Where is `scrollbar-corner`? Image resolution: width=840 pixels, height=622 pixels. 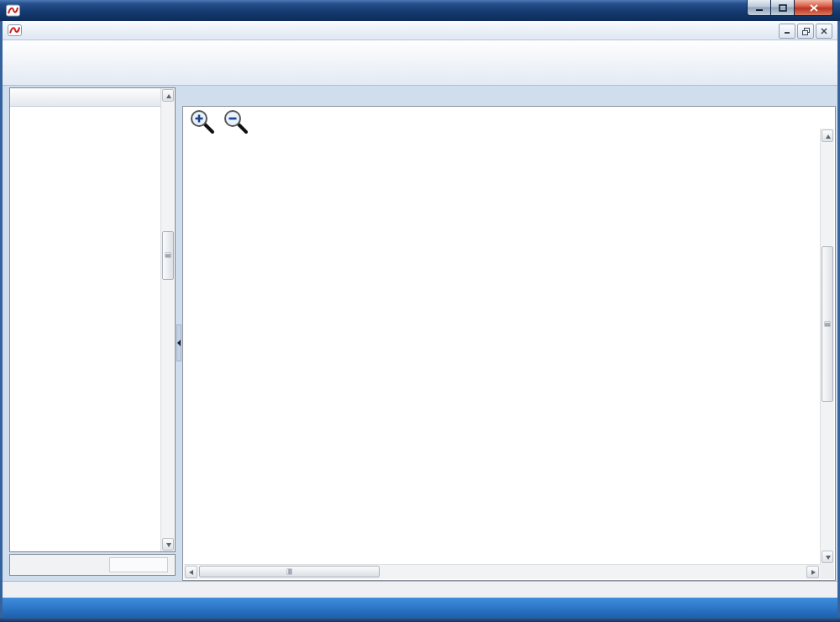
scrollbar-corner is located at coordinates (827, 572).